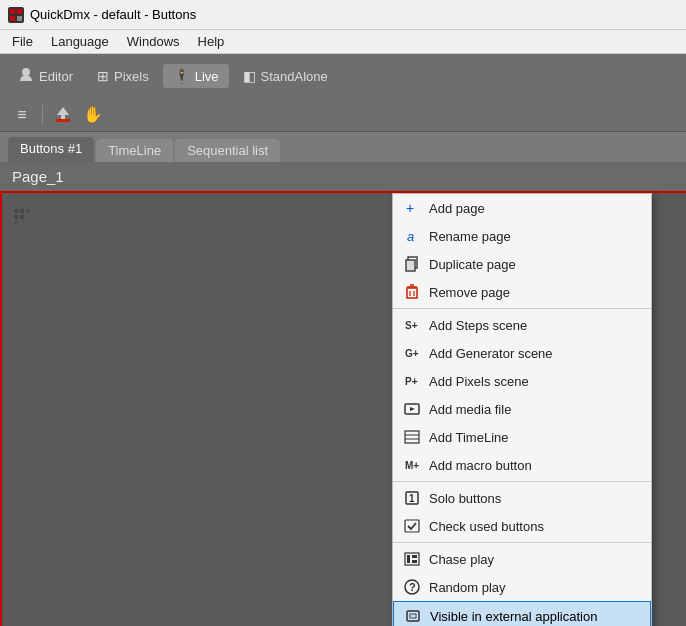 The image size is (686, 626). What do you see at coordinates (522, 437) in the screenshot?
I see `ctx-add-timeline: Add TimeLine` at bounding box center [522, 437].